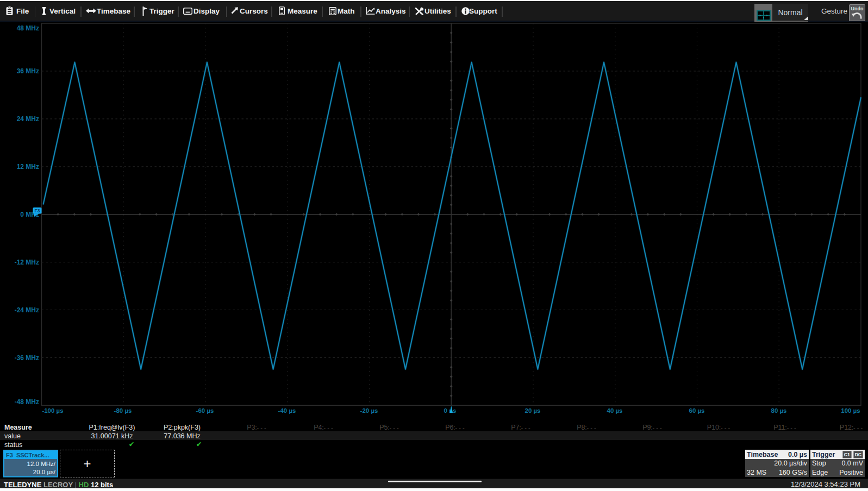  I want to click on svg-text: 80 µs, so click(778, 411).